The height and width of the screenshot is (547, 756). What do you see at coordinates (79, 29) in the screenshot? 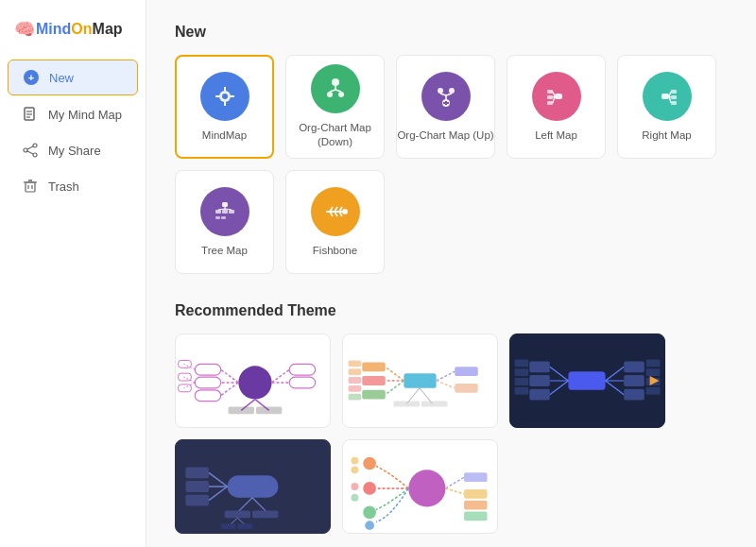
I see `logo-text: MindOnMap` at bounding box center [79, 29].